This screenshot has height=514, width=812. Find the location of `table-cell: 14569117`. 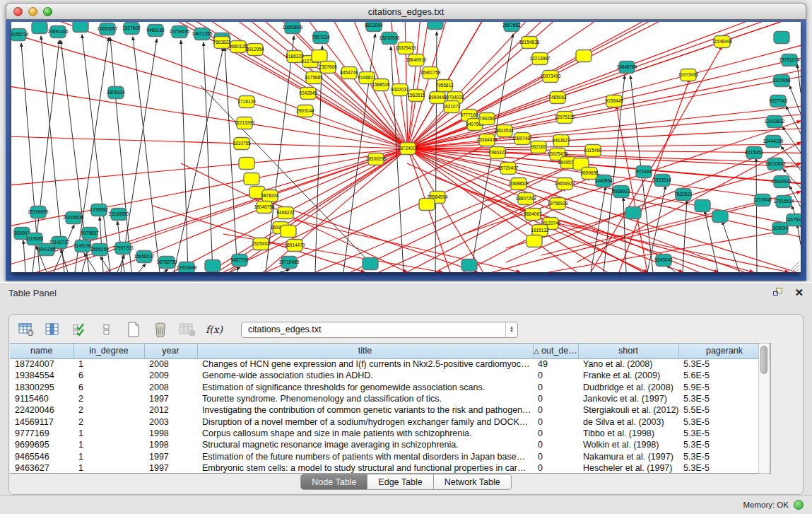

table-cell: 14569117 is located at coordinates (42, 421).